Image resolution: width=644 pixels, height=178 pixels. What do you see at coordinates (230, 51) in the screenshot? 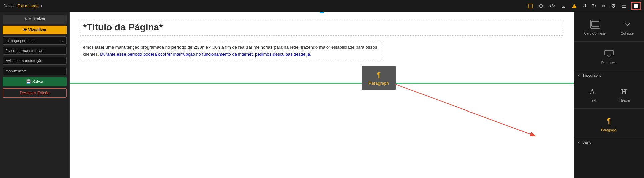
I see `page-text-content: emos fazer uma manutenção programada no …` at bounding box center [230, 51].